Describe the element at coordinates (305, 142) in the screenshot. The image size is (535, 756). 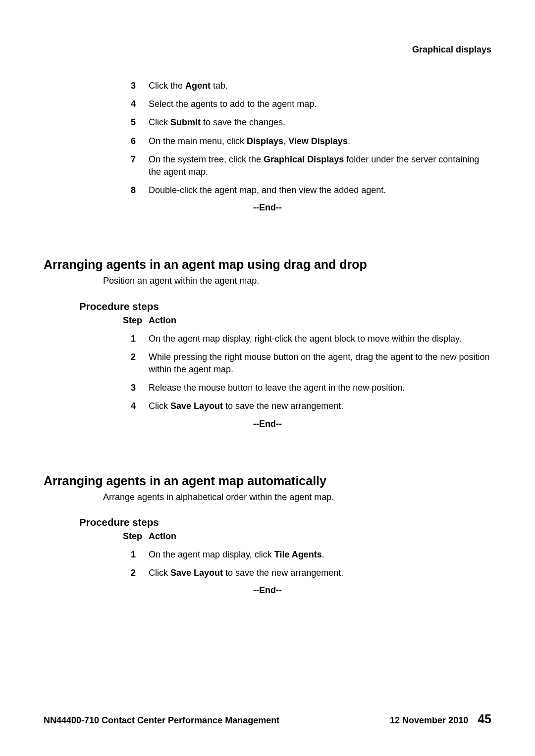
I see `step-row: 6On the main menu, click Displays, View …` at that location.